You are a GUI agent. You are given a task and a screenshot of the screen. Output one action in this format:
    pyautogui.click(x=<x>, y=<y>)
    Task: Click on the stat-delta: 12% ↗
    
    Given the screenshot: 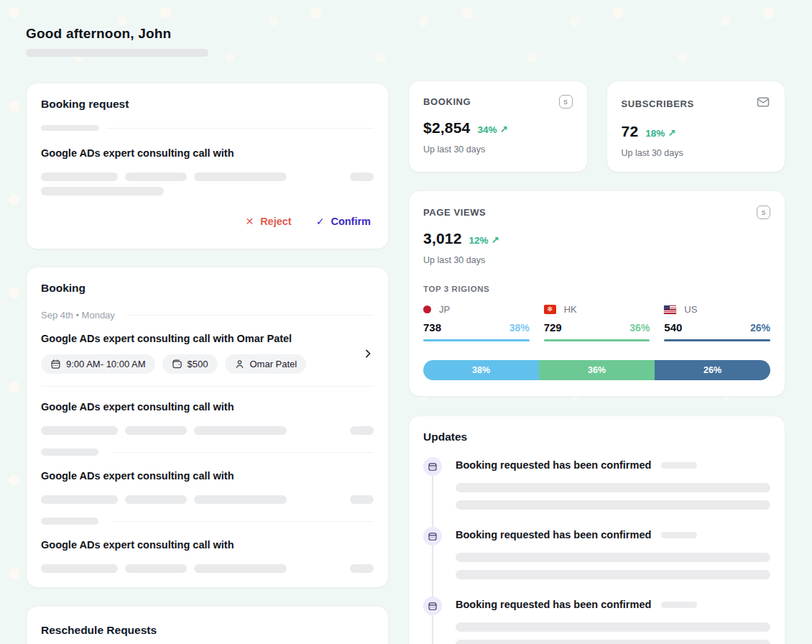 What is the action you would take?
    pyautogui.click(x=484, y=240)
    